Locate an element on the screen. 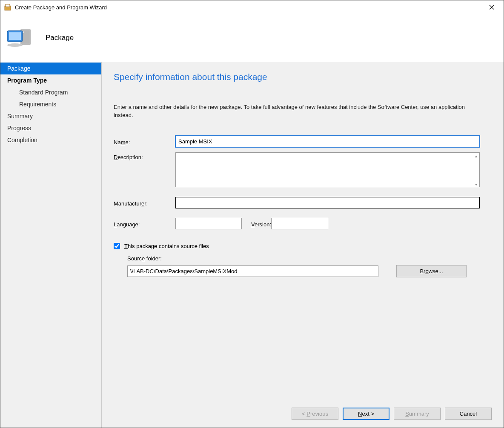  package-computer-icon is located at coordinates (19, 38).